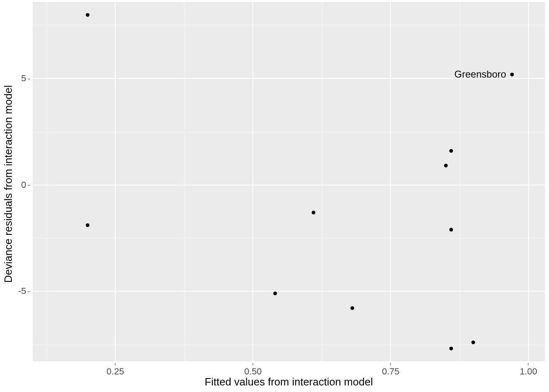  I want to click on x-tick-label: 0.25, so click(115, 370).